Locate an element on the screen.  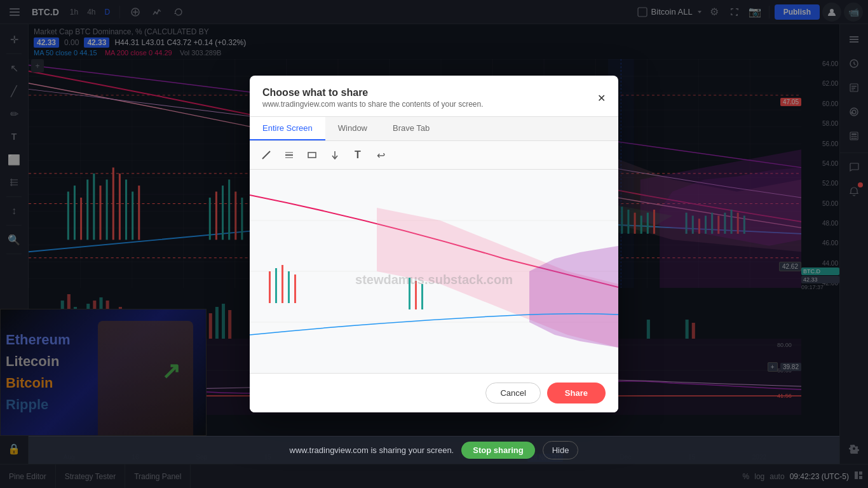
dialog-footer: Cancel Share is located at coordinates (434, 393).